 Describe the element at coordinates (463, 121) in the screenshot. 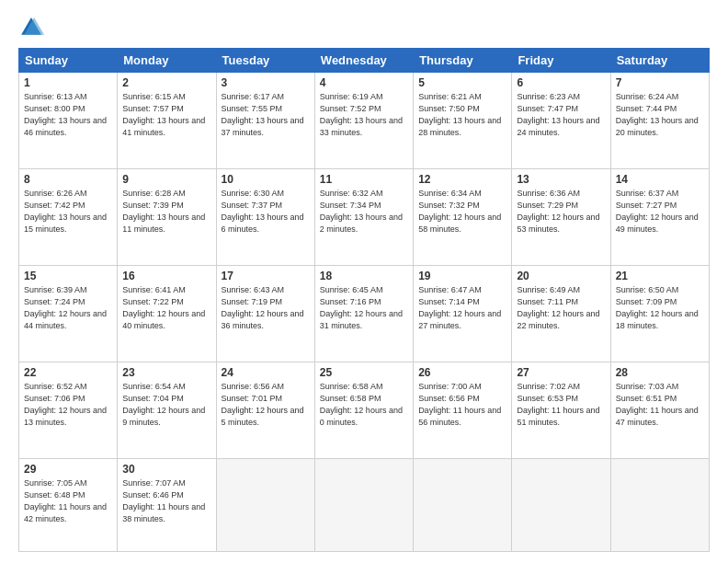

I see `calendar-cell: 5Sunrise: 6:21 AMSunset: 7:50 PMDaylight…` at that location.